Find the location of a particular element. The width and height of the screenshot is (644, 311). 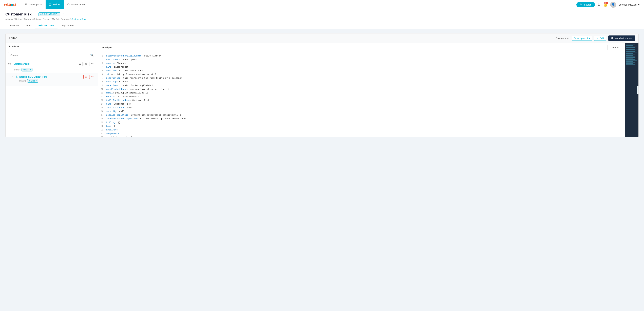

breadcrumb-my-data-products: My Data Products is located at coordinates (61, 19).